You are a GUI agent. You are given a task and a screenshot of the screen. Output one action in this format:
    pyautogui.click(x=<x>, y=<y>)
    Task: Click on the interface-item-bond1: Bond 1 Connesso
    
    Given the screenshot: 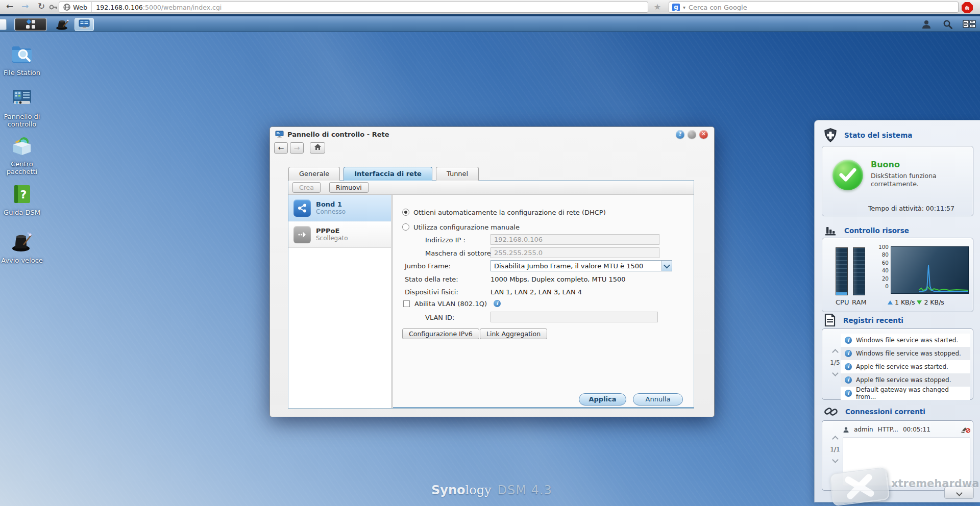 What is the action you would take?
    pyautogui.click(x=340, y=208)
    